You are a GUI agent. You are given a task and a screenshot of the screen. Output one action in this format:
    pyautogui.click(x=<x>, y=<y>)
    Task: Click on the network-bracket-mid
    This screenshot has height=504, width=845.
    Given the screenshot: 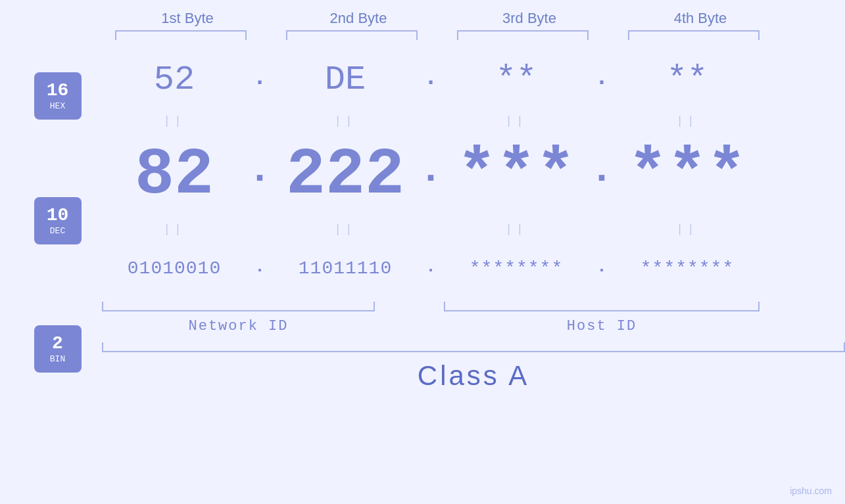 What is the action you would take?
    pyautogui.click(x=260, y=306)
    